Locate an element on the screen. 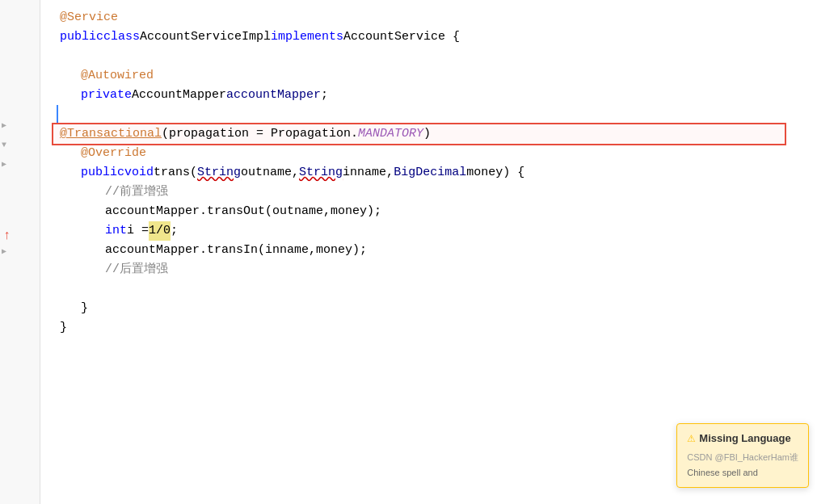 The height and width of the screenshot is (504, 817). kw-class: class is located at coordinates (121, 37).